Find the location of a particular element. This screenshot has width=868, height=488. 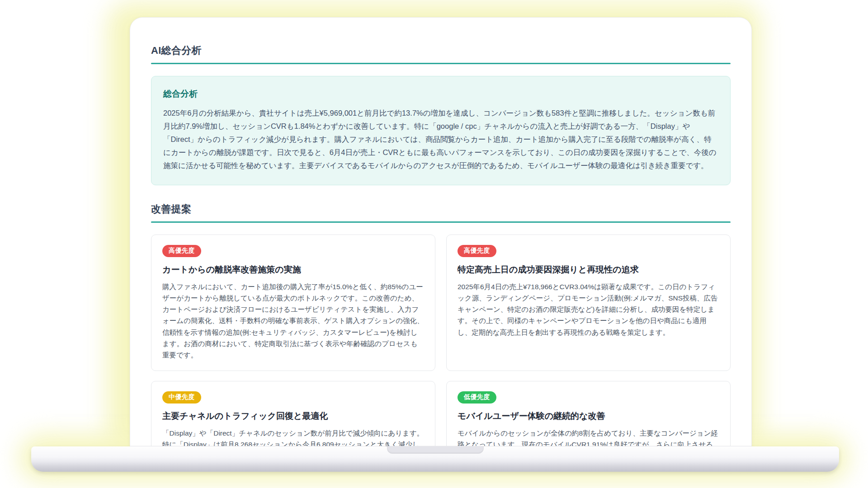

summary-text: 2025年6月の分析結果から、貴社サイトは売上¥5,969,001と前月比で約1… is located at coordinates (441, 139).